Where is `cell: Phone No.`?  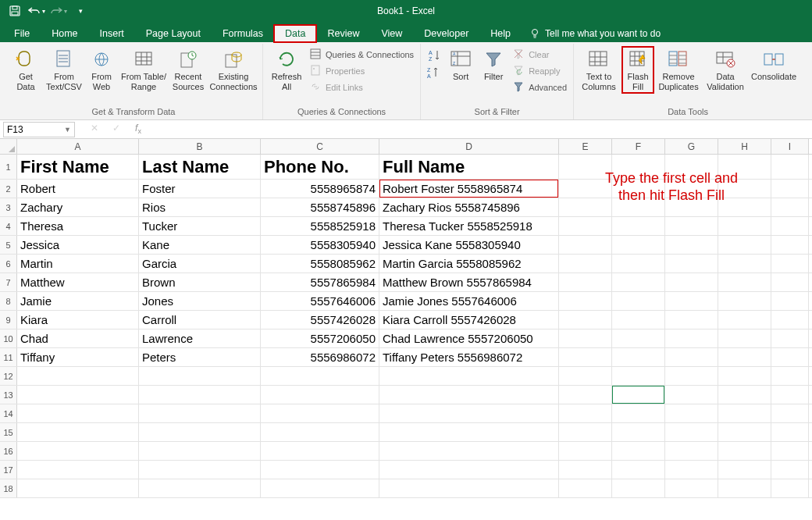
cell: Phone No. is located at coordinates (320, 167).